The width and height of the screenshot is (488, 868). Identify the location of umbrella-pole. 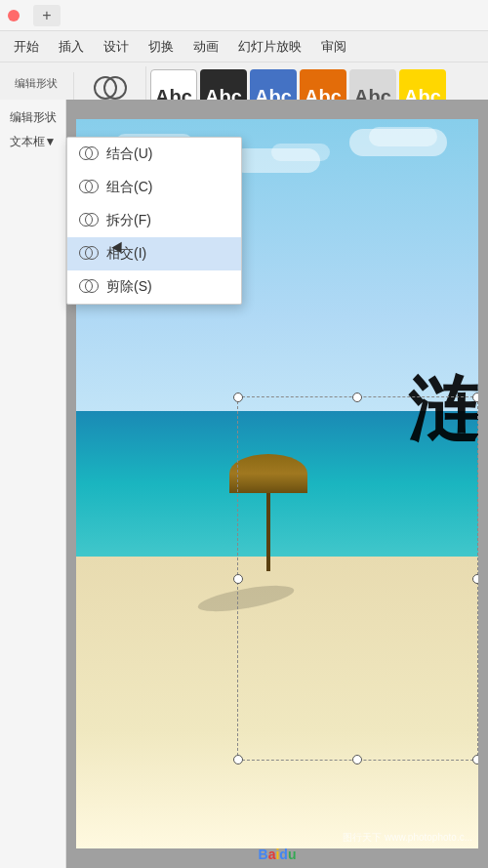
(268, 532).